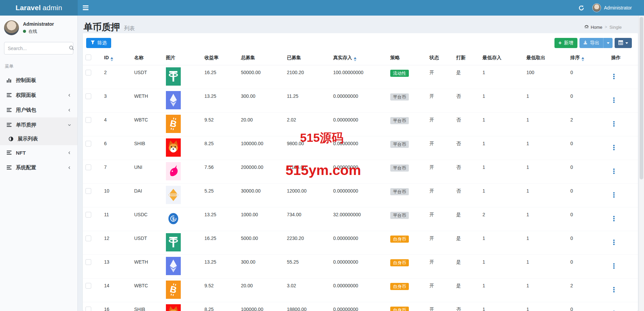 The height and width of the screenshot is (311, 644). What do you see at coordinates (581, 8) in the screenshot?
I see `refresh-icon` at bounding box center [581, 8].